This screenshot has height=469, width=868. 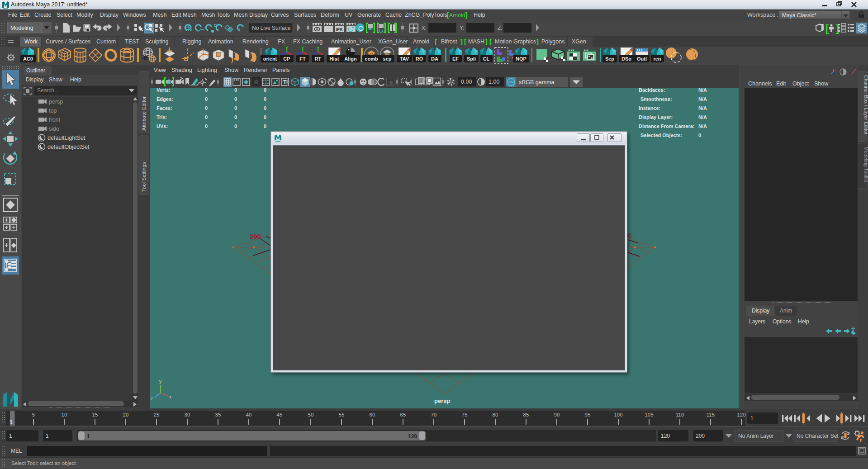 I want to click on svg-text: Outl, so click(x=642, y=59).